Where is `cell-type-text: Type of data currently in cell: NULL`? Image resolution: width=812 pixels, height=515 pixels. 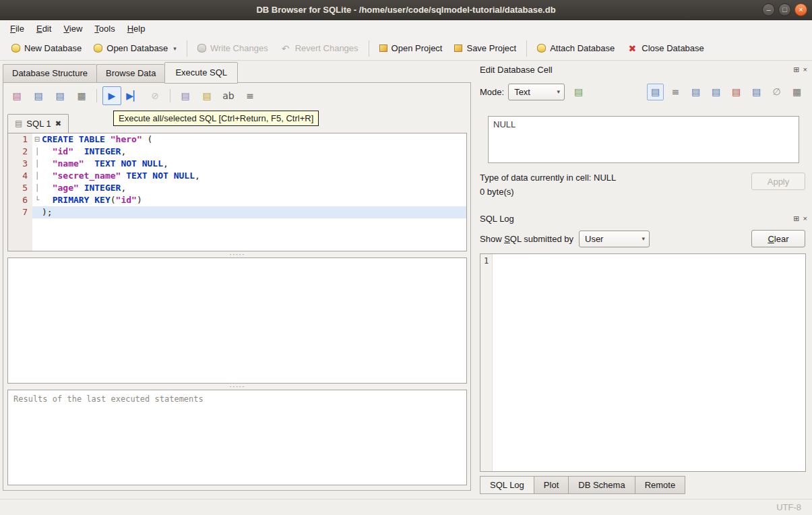 cell-type-text: Type of data currently in cell: NULL is located at coordinates (548, 178).